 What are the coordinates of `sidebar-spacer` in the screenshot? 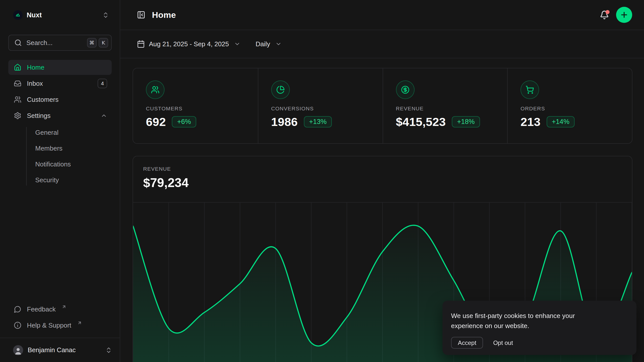 It's located at (60, 245).